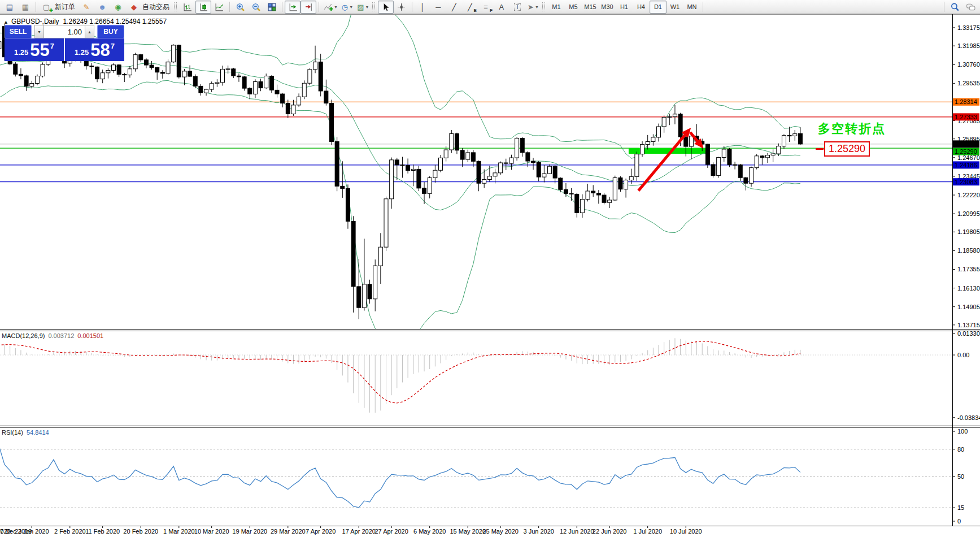  Describe the element at coordinates (330, 7) in the screenshot. I see `indicators-button: ▼` at that location.